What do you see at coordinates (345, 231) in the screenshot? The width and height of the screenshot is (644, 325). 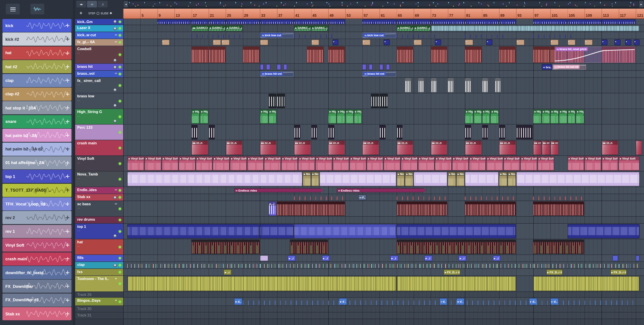 I see `clip-indigo` at bounding box center [345, 231].